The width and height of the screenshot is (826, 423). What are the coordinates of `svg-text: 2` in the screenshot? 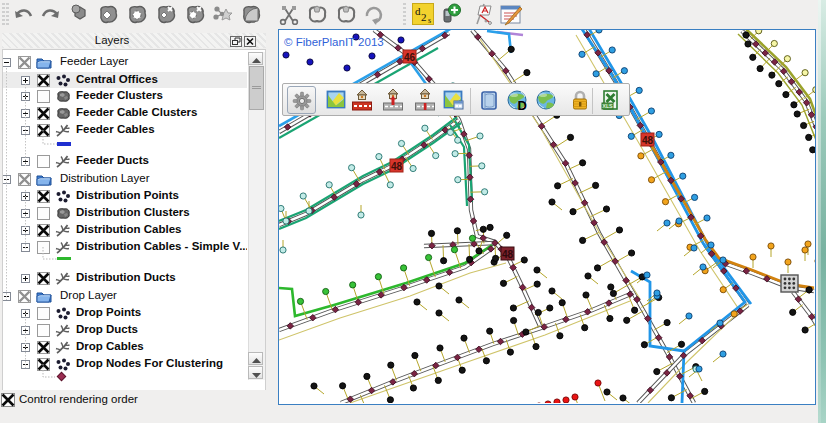 It's located at (424, 17).